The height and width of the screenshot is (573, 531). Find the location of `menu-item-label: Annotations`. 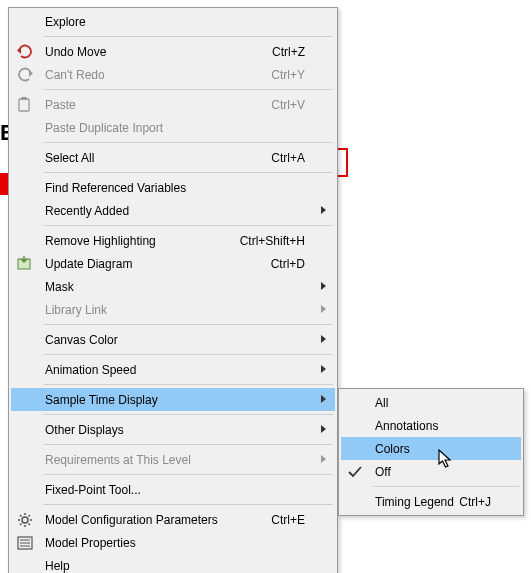

menu-item-label: Annotations is located at coordinates (436, 426).